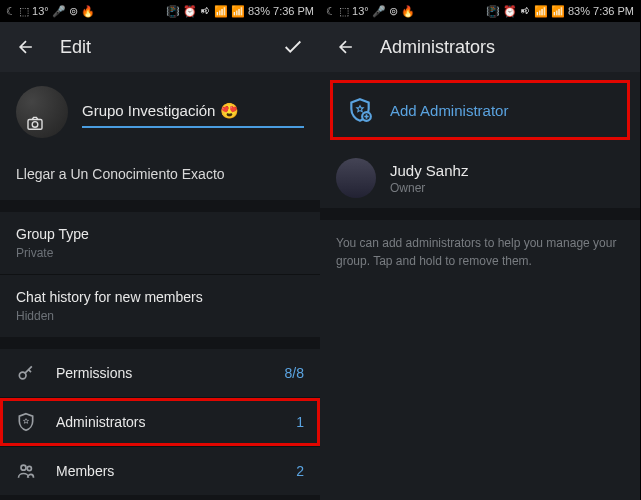 This screenshot has height=500, width=641. I want to click on description-row: Llegar a Un Conocimiento Exacto, so click(160, 174).